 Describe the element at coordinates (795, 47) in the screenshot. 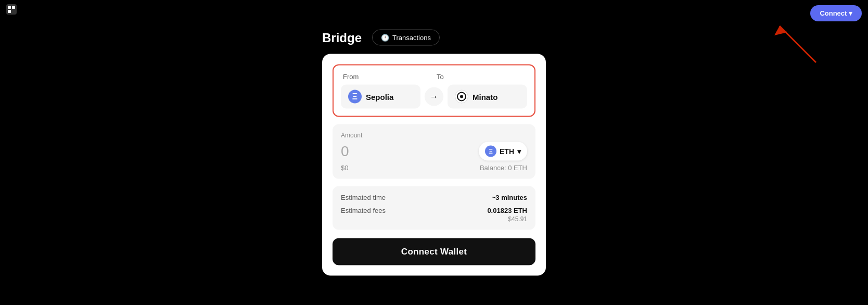

I see `arrow-annotation` at that location.